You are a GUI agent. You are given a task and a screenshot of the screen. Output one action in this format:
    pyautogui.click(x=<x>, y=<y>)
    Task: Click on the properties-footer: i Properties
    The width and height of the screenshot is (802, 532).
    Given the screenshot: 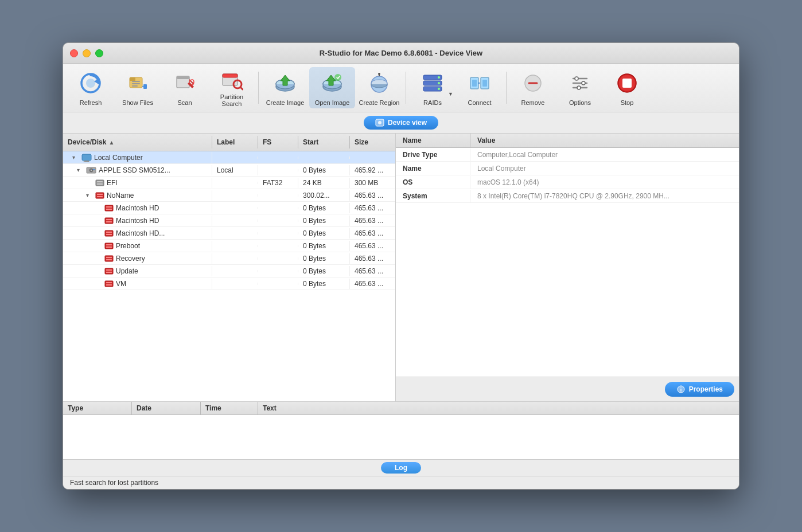 What is the action you would take?
    pyautogui.click(x=567, y=389)
    